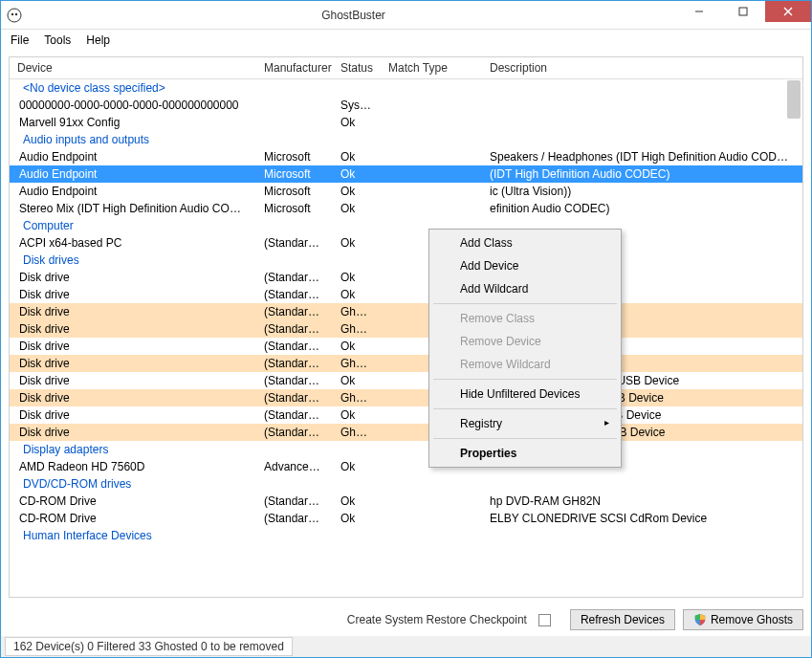  Describe the element at coordinates (525, 289) in the screenshot. I see `ctx-add-wildcard: Add Wildcard` at that location.